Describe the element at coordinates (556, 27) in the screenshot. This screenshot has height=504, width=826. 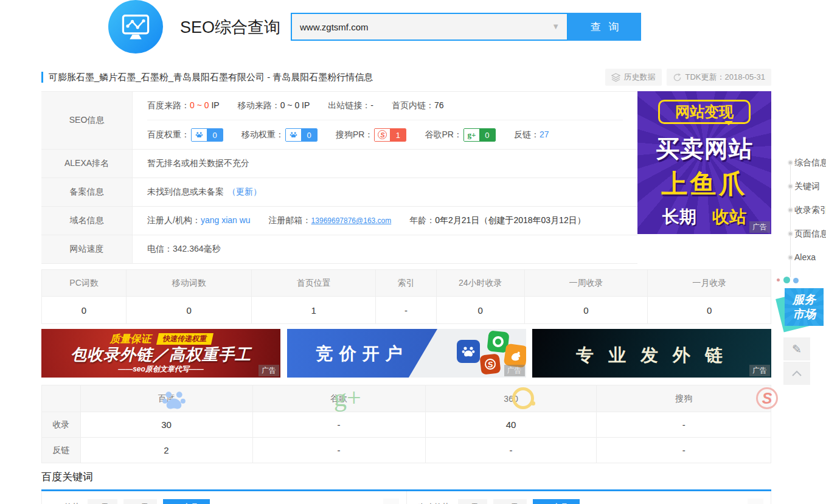
I see `dropdown-caret-icon: ▼` at that location.